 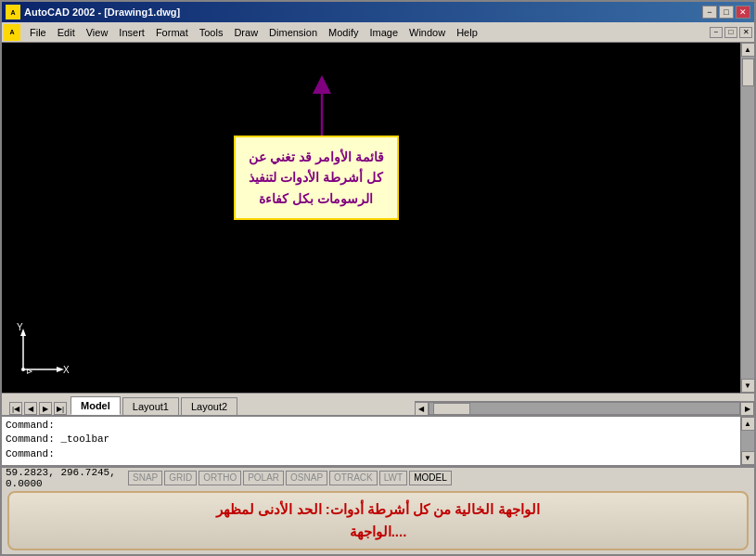 I want to click on command-line-2: Command: _toolbar, so click(x=371, y=440).